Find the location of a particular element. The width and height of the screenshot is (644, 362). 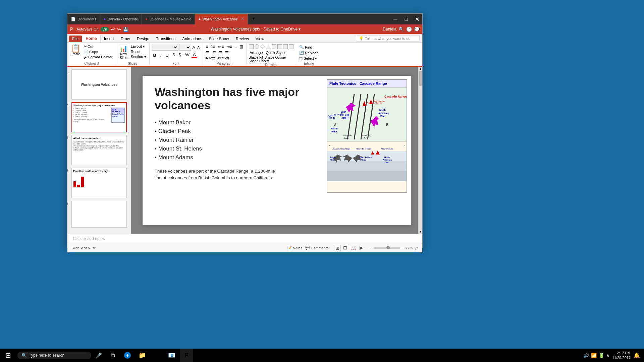

tab-file: File is located at coordinates (75, 39).